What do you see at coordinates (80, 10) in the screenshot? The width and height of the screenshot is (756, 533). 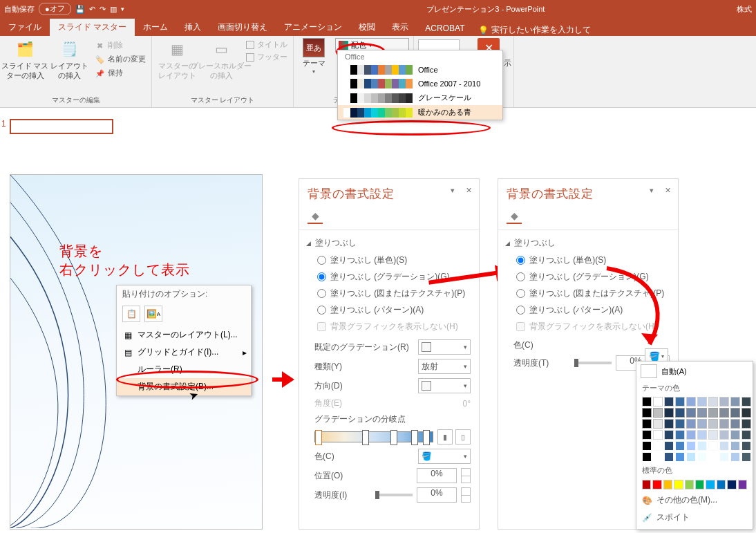 I see `save-icon: 💾` at bounding box center [80, 10].